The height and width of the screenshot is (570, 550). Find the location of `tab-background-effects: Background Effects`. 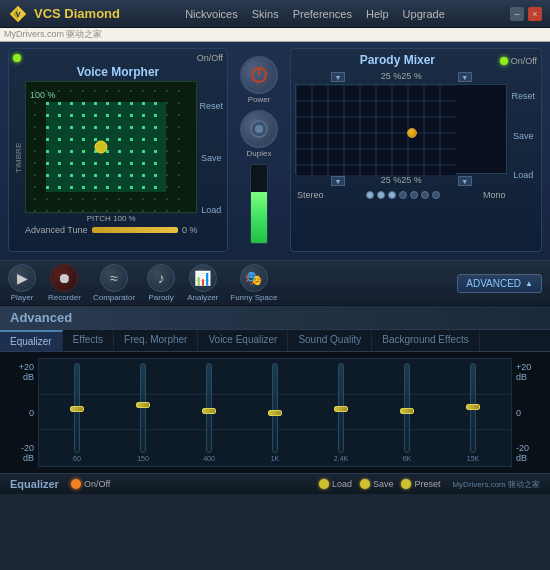

tab-background-effects: Background Effects is located at coordinates (426, 340).